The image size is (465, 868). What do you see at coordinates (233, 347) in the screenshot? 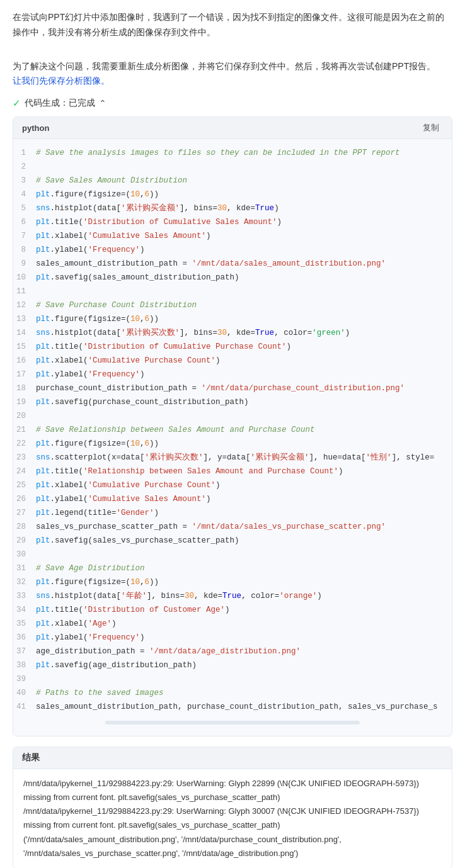
I see `code-line: 15 plt.title('Distribution of Cumulative…` at bounding box center [233, 347].